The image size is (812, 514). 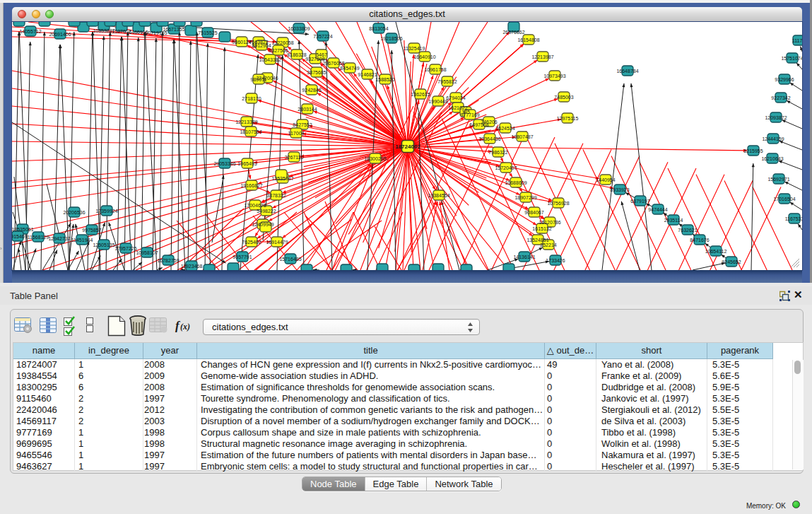 I want to click on svg-text: 14055712, so click(x=30, y=31).